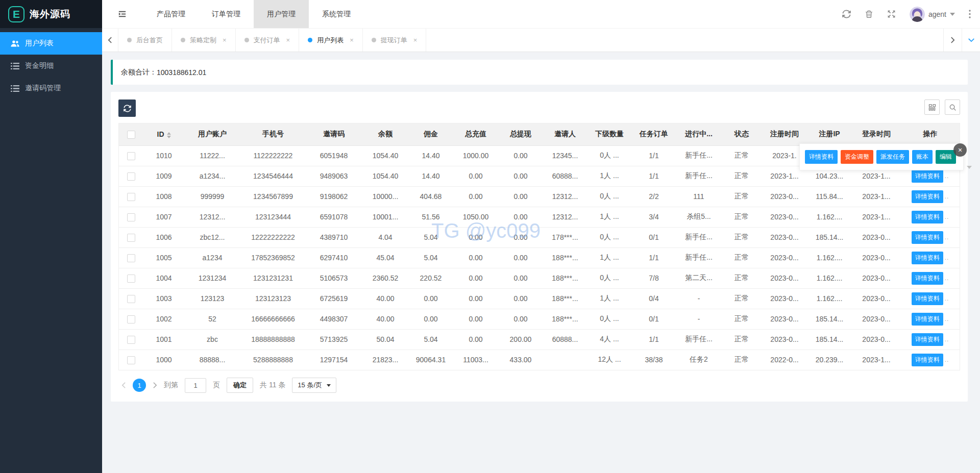  I want to click on nav-item-订单管理: 订单管理, so click(226, 14).